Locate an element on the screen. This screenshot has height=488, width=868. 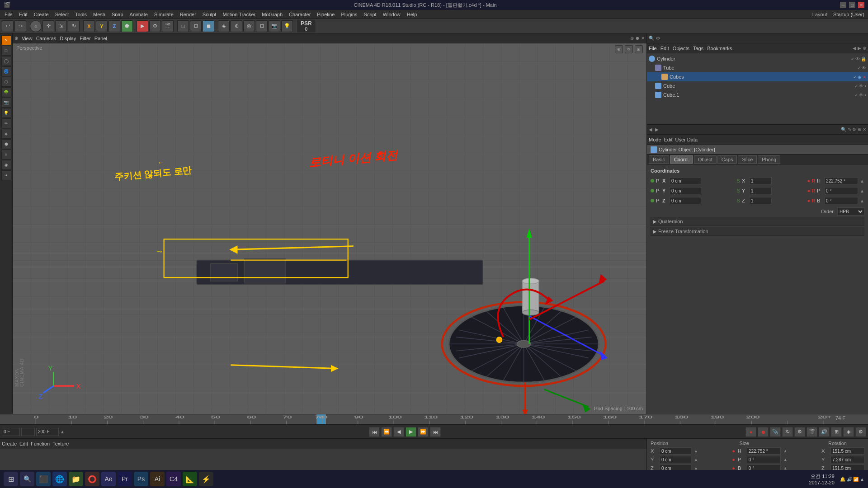
tool-hair: ≡ is located at coordinates (6, 155).